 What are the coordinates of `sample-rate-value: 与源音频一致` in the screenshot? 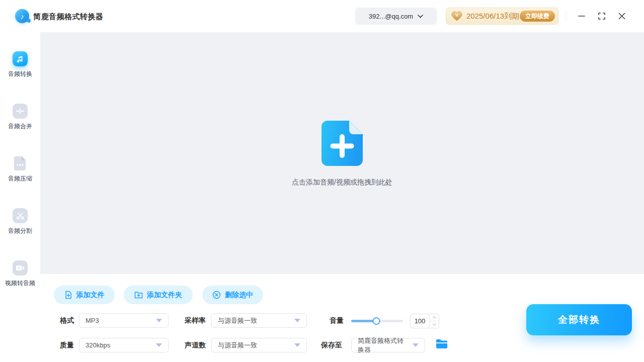 It's located at (237, 321).